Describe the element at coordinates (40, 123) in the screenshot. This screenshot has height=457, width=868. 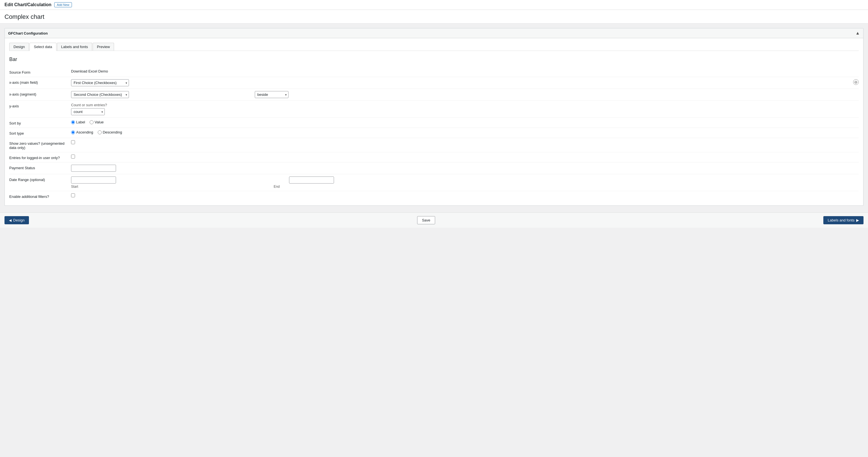
I see `sort-by-label: Sort by` at that location.